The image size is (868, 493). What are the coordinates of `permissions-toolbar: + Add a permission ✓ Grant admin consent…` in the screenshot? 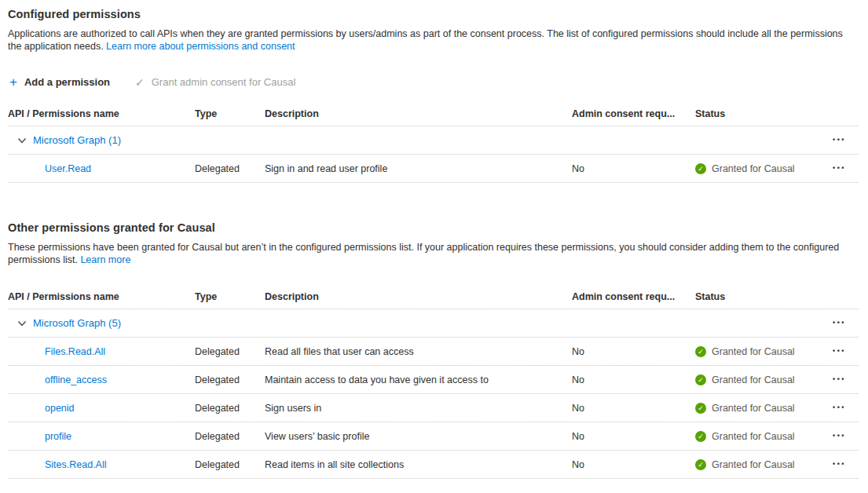 It's located at (434, 82).